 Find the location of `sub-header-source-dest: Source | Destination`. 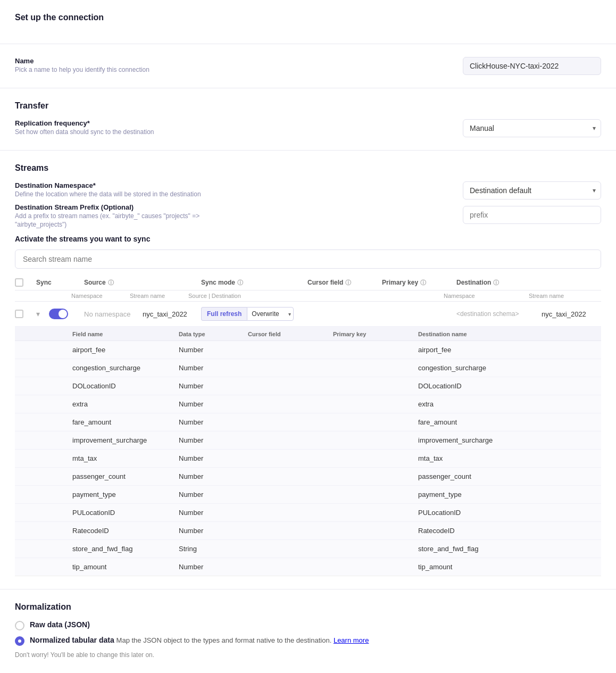

sub-header-source-dest: Source | Destination is located at coordinates (242, 296).